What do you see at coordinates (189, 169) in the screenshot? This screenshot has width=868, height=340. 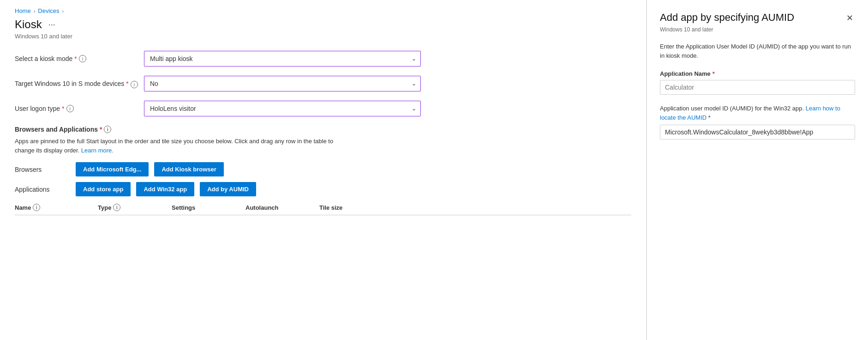 I see `add-kiosk-browser-button: Add Kiosk browser` at bounding box center [189, 169].